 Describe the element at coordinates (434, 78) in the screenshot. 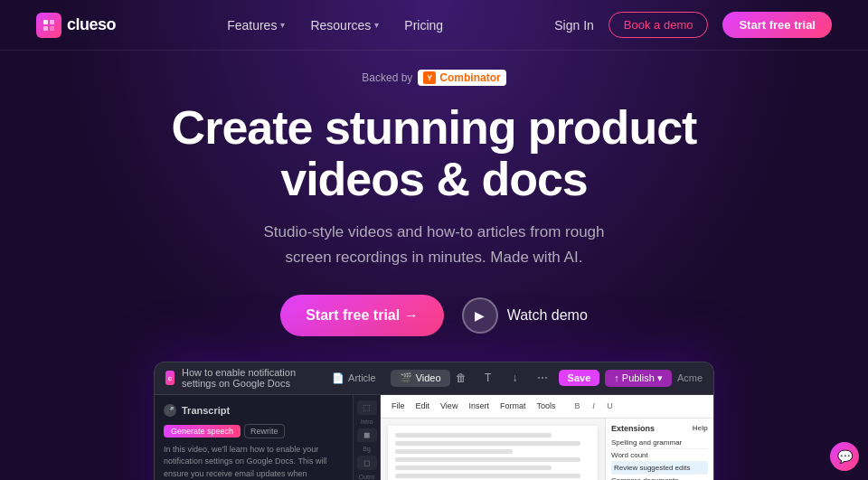

I see `backed-badge: Backed by Y Combinator` at that location.